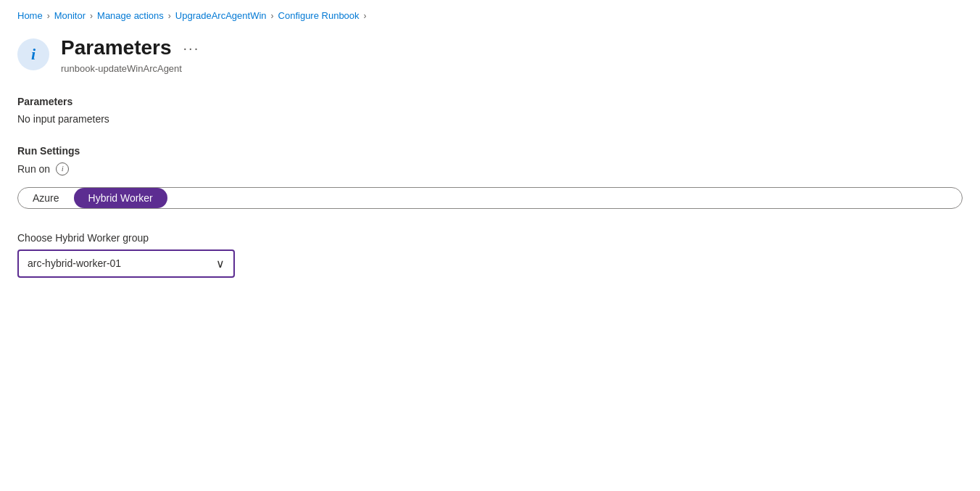 The image size is (980, 491). What do you see at coordinates (132, 55) in the screenshot?
I see `header-text-block: Parameters ··· runbook-updateWinArcAgent` at bounding box center [132, 55].